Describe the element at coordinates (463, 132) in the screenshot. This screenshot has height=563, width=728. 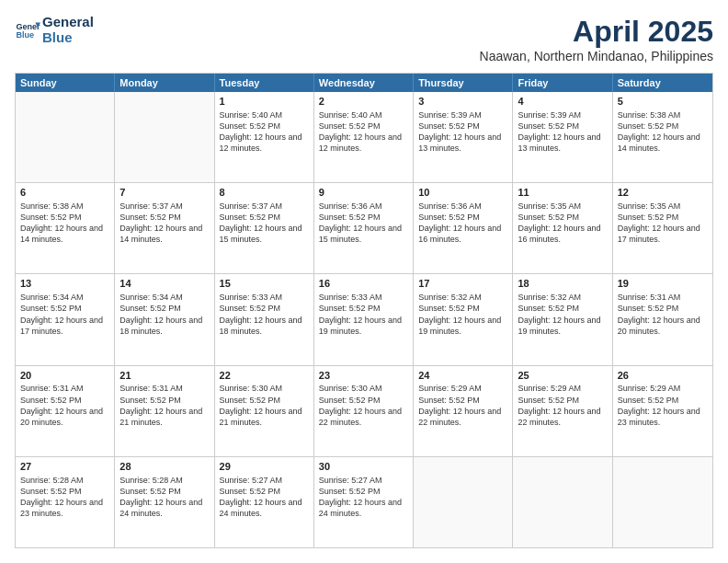
I see `sun-info: Sunrise: 5:39 AM Sunset: 5:52 PM Dayligh…` at that location.